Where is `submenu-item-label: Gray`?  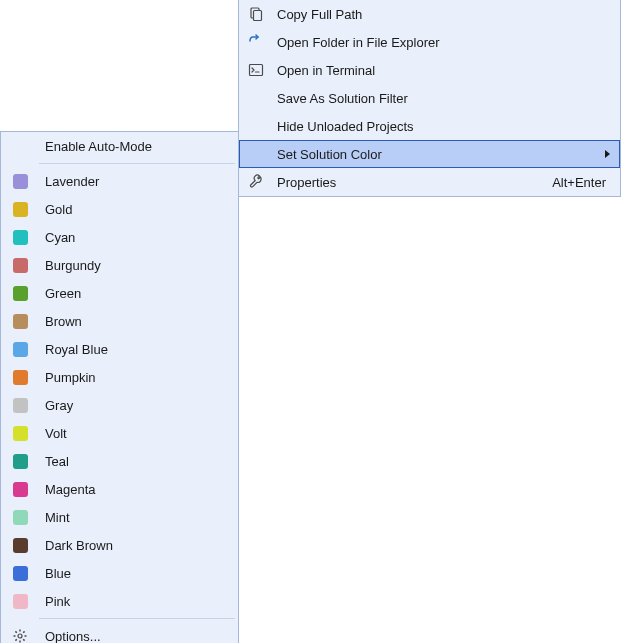 submenu-item-label: Gray is located at coordinates (138, 406).